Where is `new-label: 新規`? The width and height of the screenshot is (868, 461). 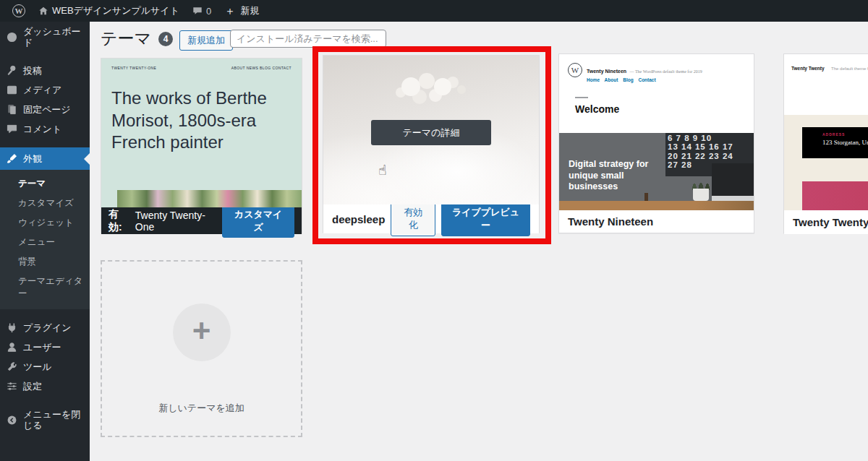
new-label: 新規 is located at coordinates (250, 11).